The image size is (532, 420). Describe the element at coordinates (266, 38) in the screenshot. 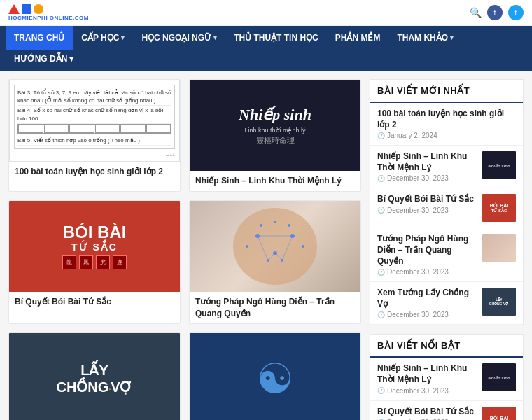

I see `nav-bar: TRANG CHỦ CẤP HỌC ▾ HỌC NGOẠI NGỮ ▾ THỦ …` at that location.